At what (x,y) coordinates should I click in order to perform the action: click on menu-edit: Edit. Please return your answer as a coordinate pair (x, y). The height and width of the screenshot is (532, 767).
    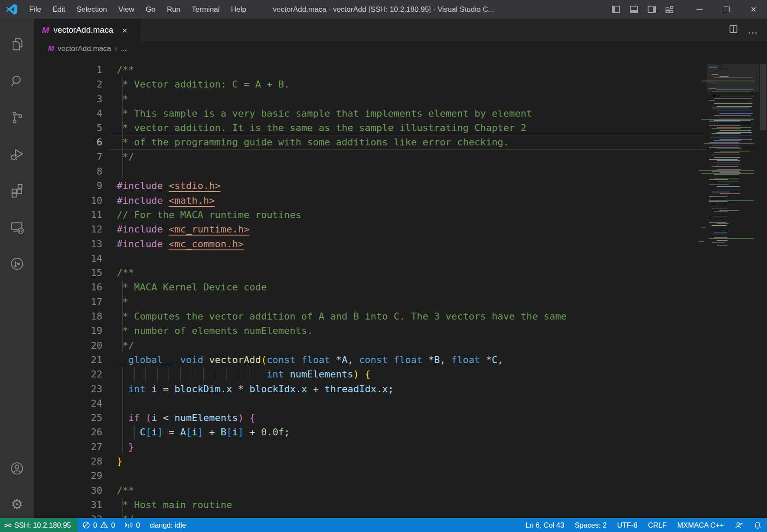
    Looking at the image, I should click on (58, 10).